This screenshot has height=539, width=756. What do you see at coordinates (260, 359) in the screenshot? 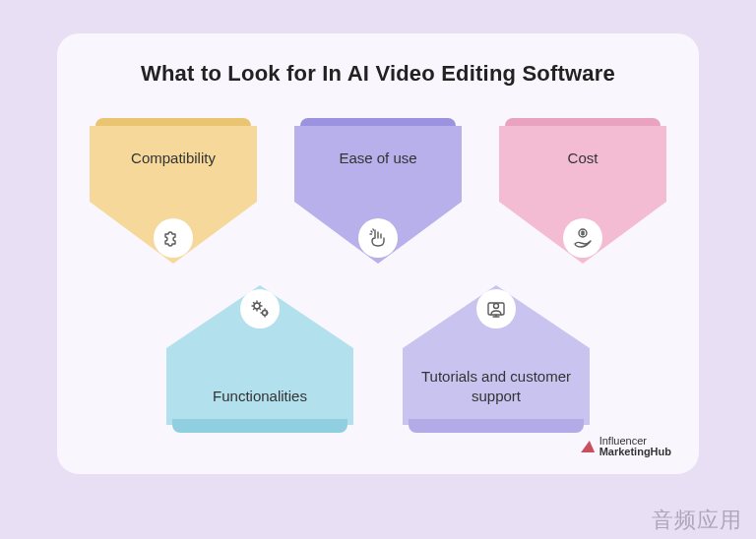
I see `item-functionalities: Functionalities` at bounding box center [260, 359].